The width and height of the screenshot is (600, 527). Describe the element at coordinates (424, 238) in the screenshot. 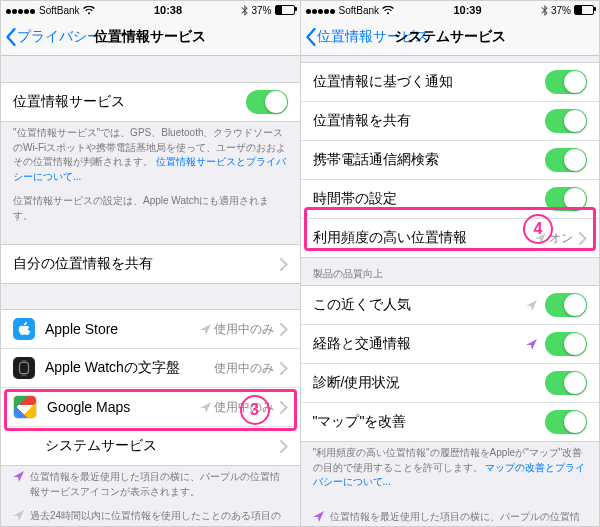

I see `row-label: 利用頻度の高い位置情報` at that location.